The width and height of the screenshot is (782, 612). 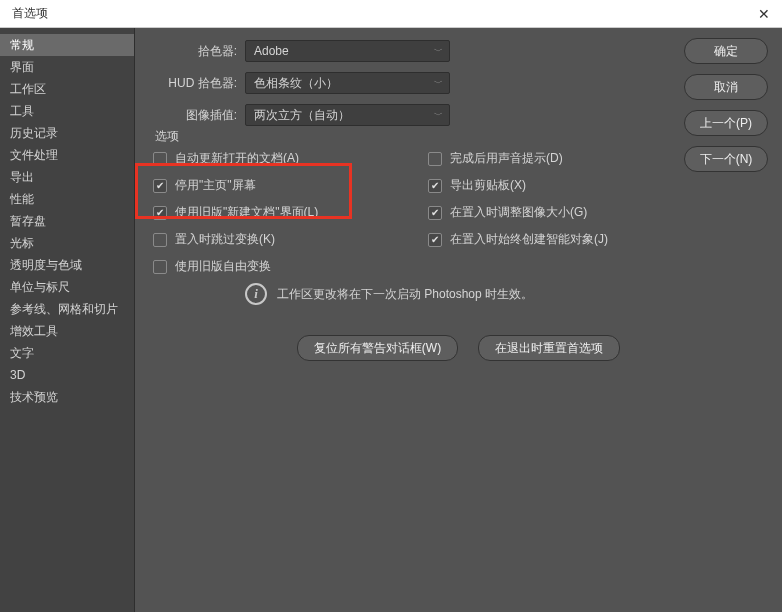 What do you see at coordinates (216, 186) in the screenshot?
I see `option-label: 停用"主页"屏幕` at bounding box center [216, 186].